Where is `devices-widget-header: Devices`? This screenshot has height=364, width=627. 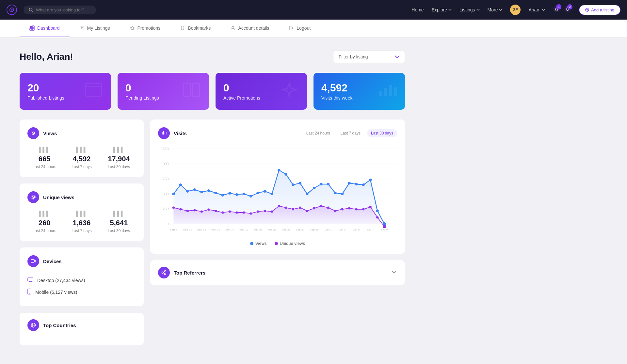 devices-widget-header: Devices is located at coordinates (82, 261).